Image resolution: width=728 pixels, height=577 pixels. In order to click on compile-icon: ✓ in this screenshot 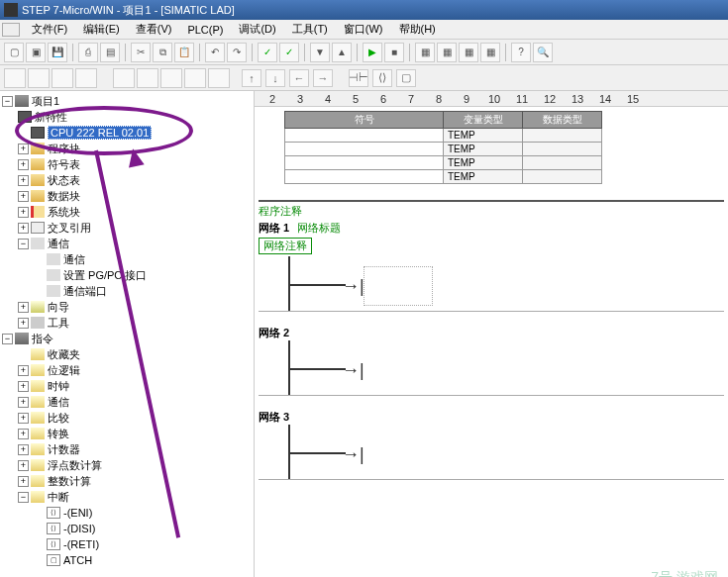, I will do `click(267, 52)`.